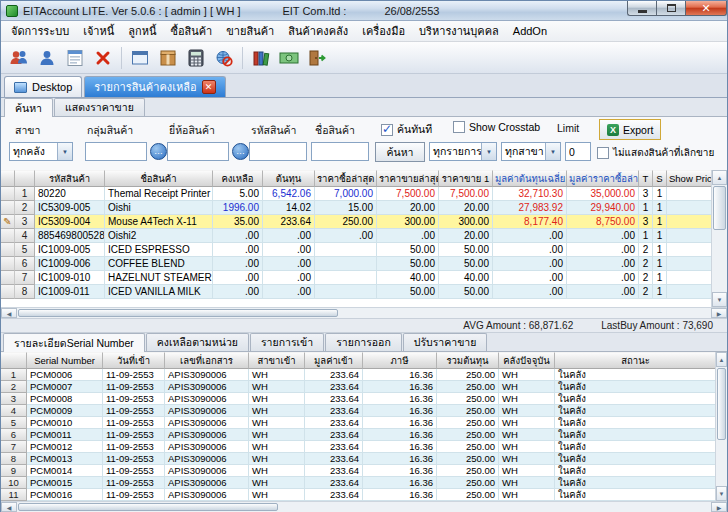 The height and width of the screenshot is (512, 728). I want to click on menu-item: เครื่องมือ, so click(384, 31).